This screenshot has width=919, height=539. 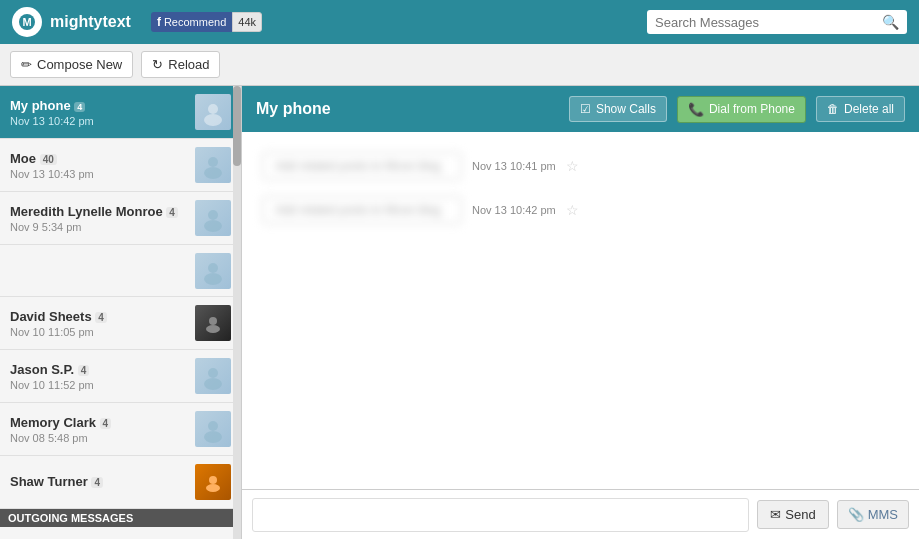 What do you see at coordinates (120, 166) in the screenshot?
I see `sidebar-item-moe: Moe 40 Nov 13 10:43 pm` at bounding box center [120, 166].